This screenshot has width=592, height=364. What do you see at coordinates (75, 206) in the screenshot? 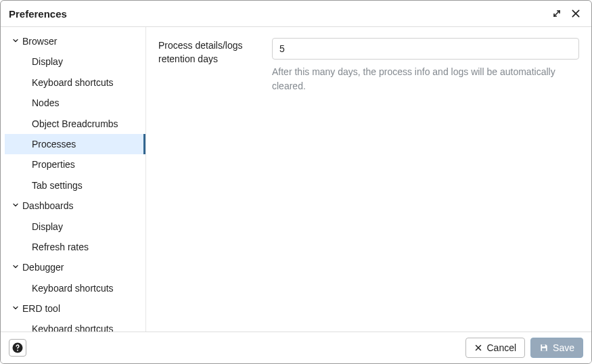
I see `tree-parent: Dashboards` at bounding box center [75, 206].